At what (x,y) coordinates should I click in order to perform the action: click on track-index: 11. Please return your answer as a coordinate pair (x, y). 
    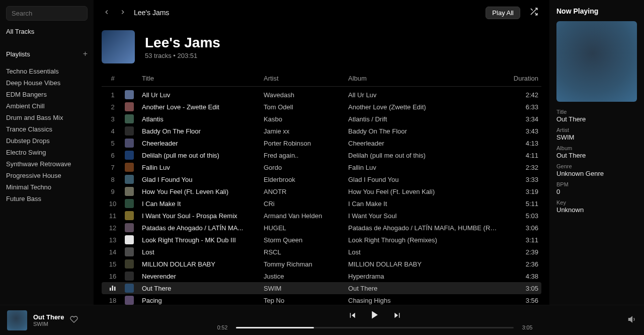
    Looking at the image, I should click on (113, 216).